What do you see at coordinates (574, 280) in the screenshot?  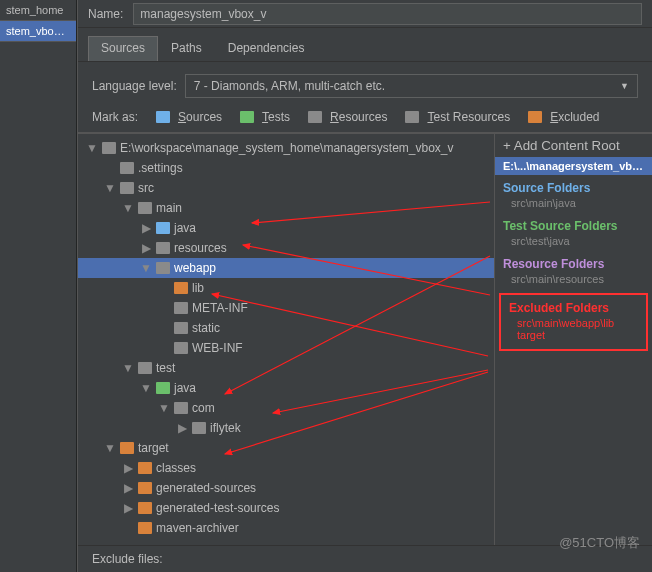 I see `section-items: src\main\resources` at bounding box center [574, 280].